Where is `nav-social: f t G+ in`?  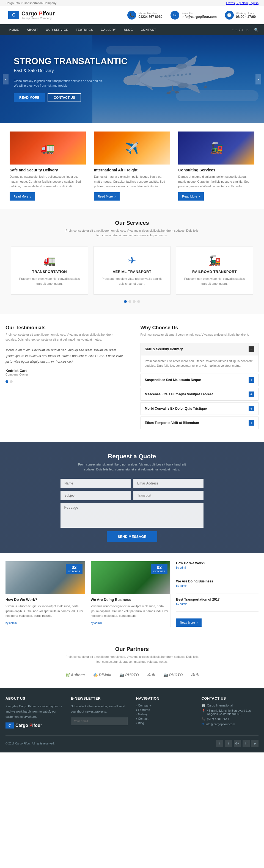 nav-social: f t G+ in is located at coordinates (240, 30).